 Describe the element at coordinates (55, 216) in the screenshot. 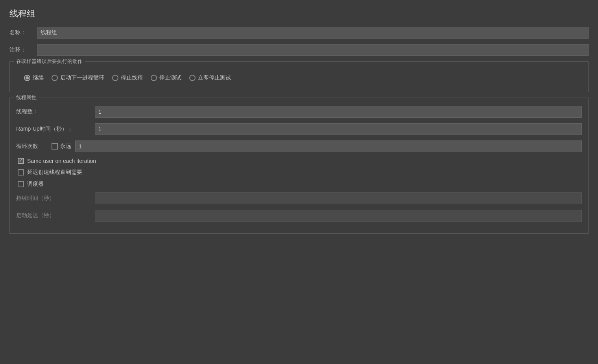

I see `startup-delay-label: 启动延迟（秒）` at that location.